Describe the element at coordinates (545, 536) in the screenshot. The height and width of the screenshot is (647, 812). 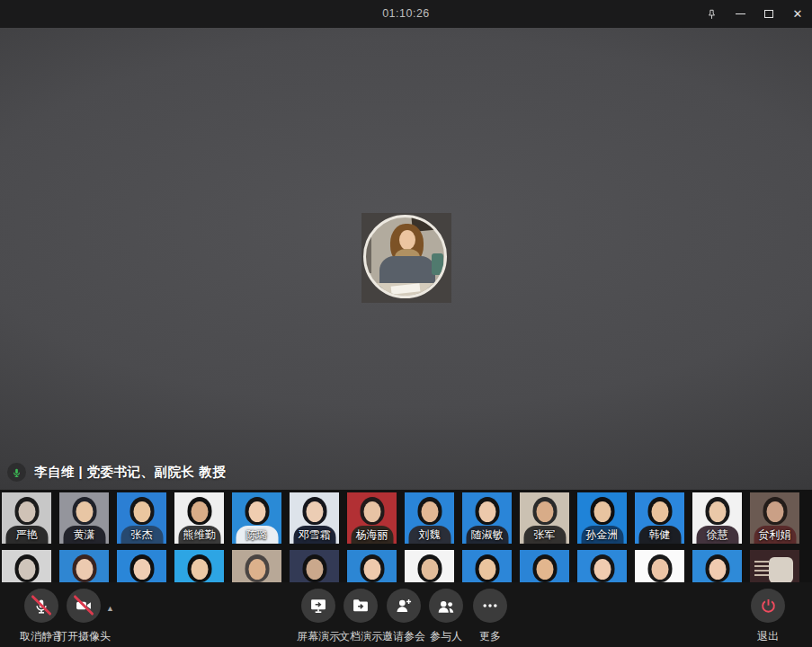
I see `participant-name: 张军` at that location.